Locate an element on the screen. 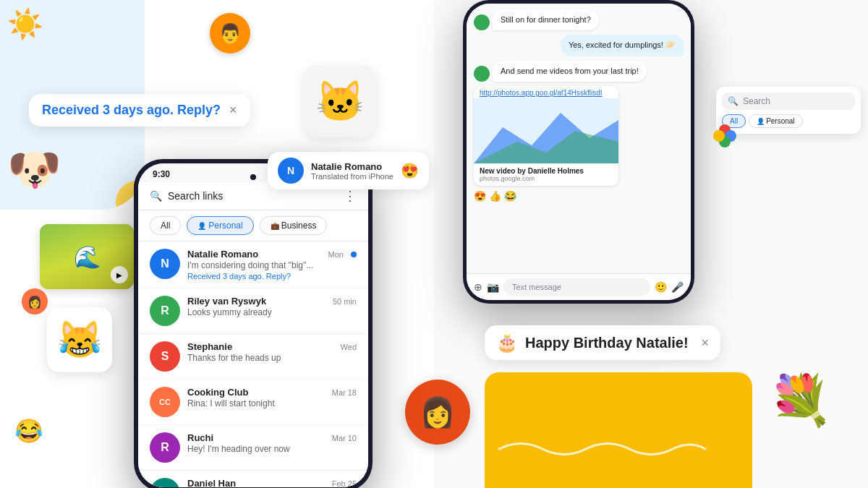 This screenshot has width=868, height=488. video-thumbnail: 🌊 ▶ is located at coordinates (87, 257).